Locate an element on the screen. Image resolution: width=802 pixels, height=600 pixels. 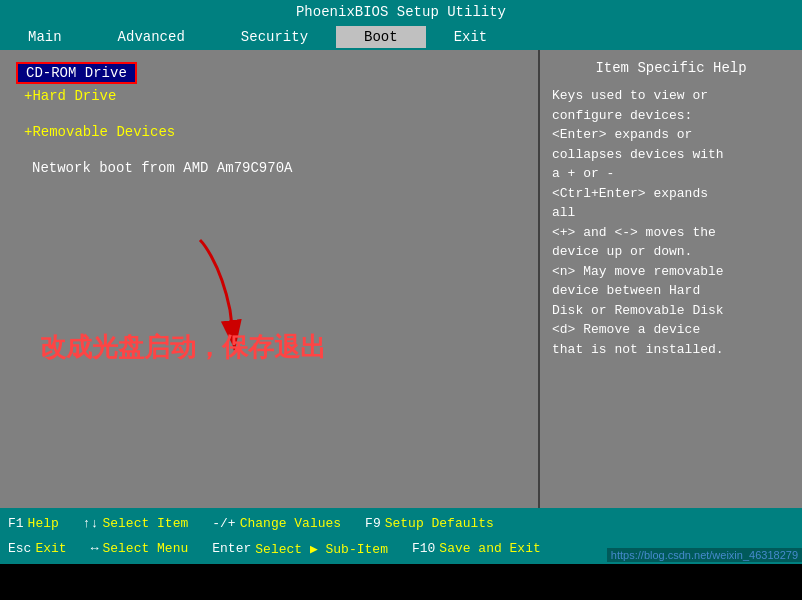
footer-desc: Setup Defaults is located at coordinates (440, 524).